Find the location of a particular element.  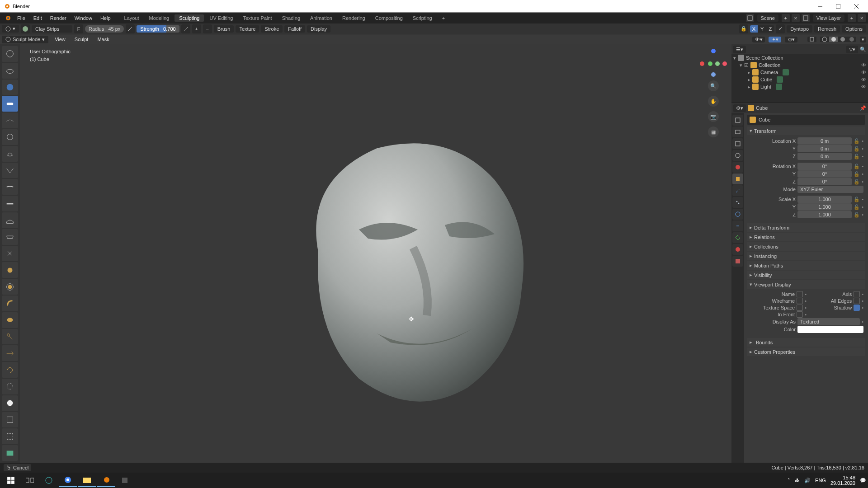

direction-add-icon: + is located at coordinates (197, 29).